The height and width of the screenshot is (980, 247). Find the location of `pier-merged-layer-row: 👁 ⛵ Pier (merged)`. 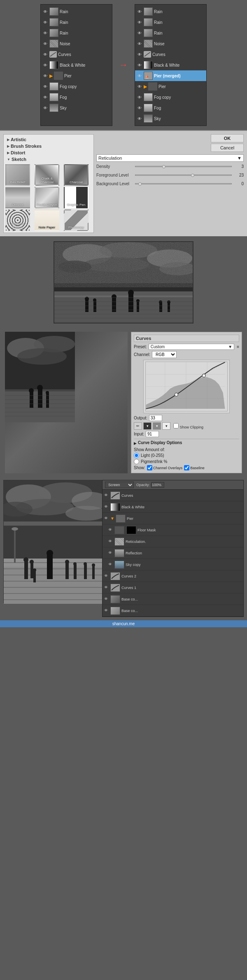

pier-merged-layer-row: 👁 ⛵ Pier (merged) is located at coordinates (170, 76).